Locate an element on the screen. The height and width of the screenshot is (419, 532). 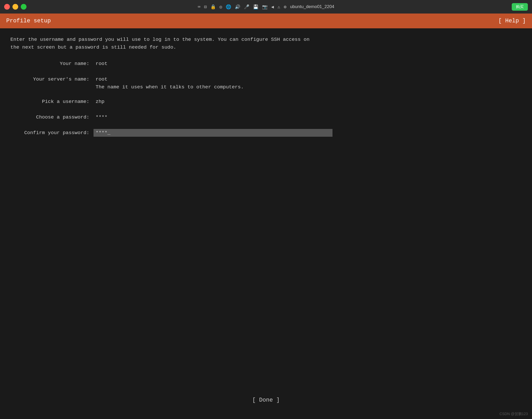
field-wrapper-1: The name it uses when it talks to other … is located at coordinates (308, 83).